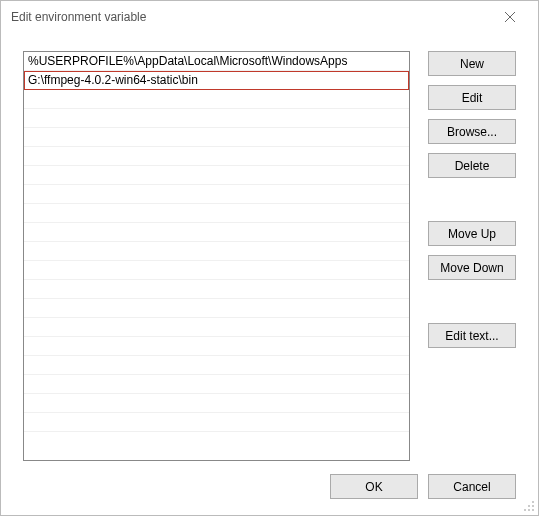 This screenshot has width=539, height=516. What do you see at coordinates (510, 17) in the screenshot?
I see `close-button` at bounding box center [510, 17].